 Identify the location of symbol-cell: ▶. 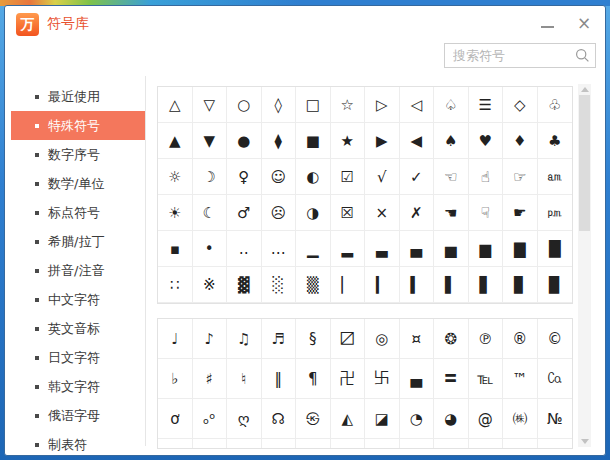
(382, 141).